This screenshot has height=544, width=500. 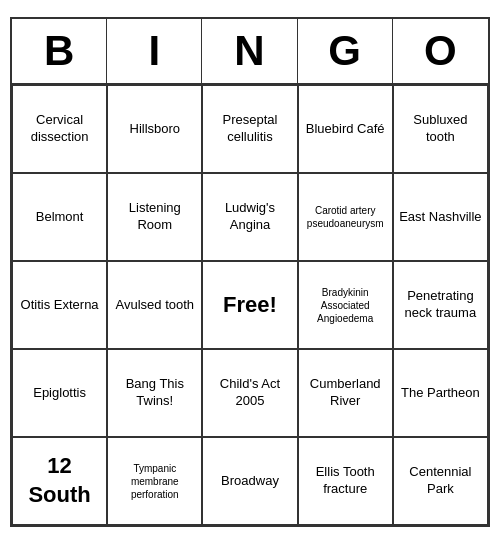 What do you see at coordinates (250, 393) in the screenshot?
I see `bingo-cell-17: Child's Act 2005` at bounding box center [250, 393].